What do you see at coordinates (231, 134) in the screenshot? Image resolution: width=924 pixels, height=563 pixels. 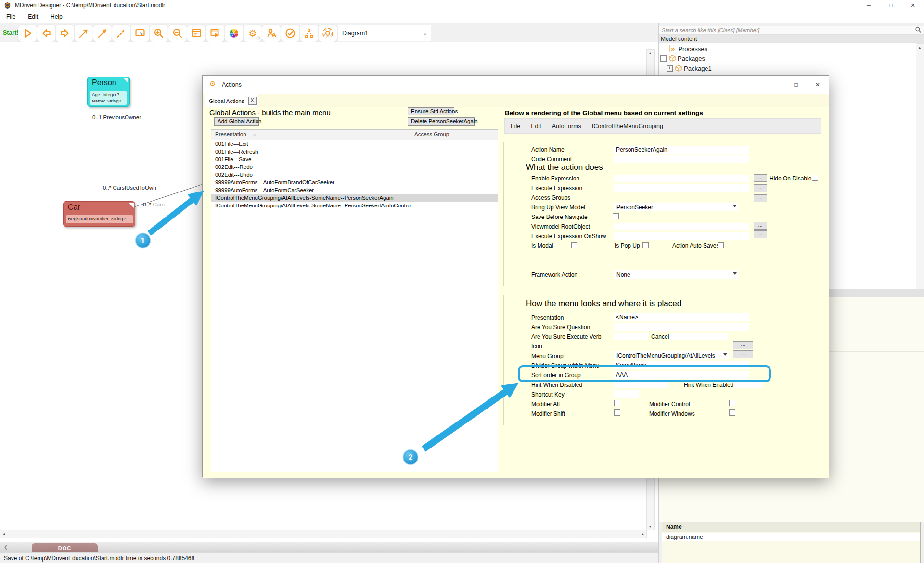 I see `column-presentation: Presentation` at bounding box center [231, 134].